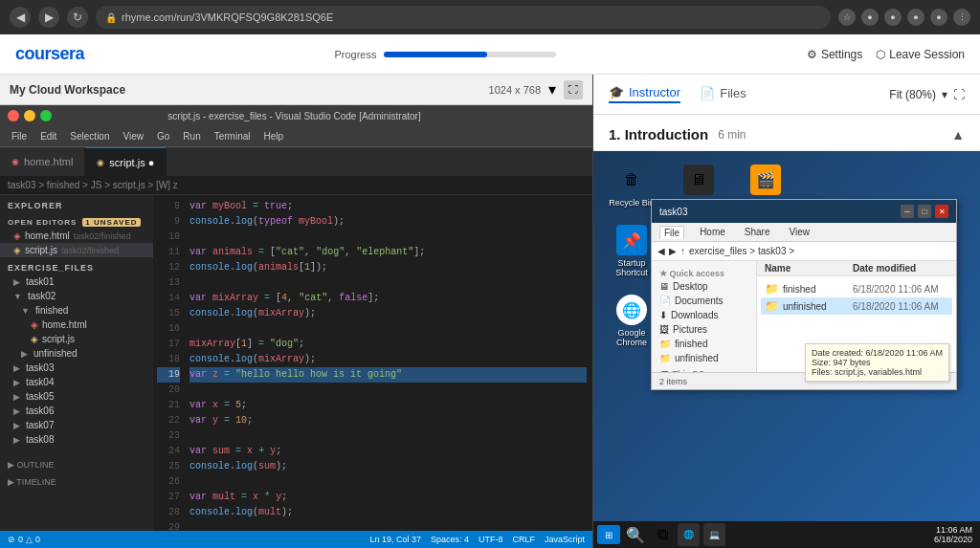  I want to click on quick-access-section: ★ Quick access, so click(704, 272).